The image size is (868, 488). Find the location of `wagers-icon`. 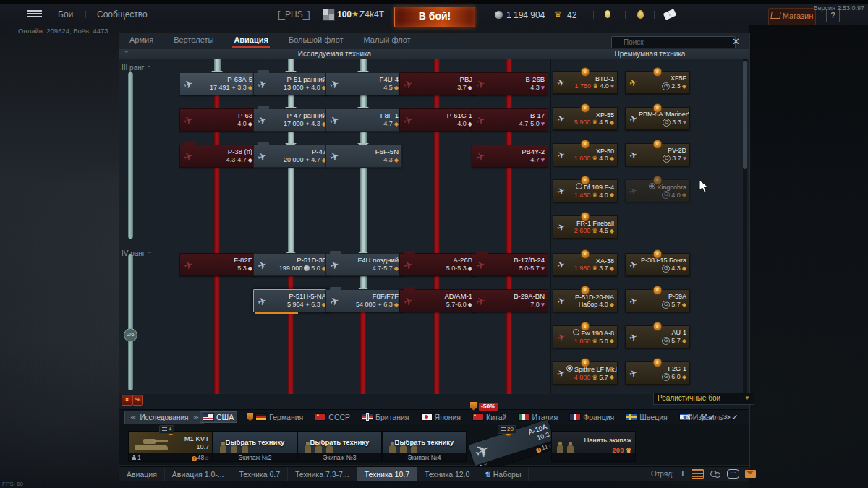

wagers-icon is located at coordinates (641, 14).